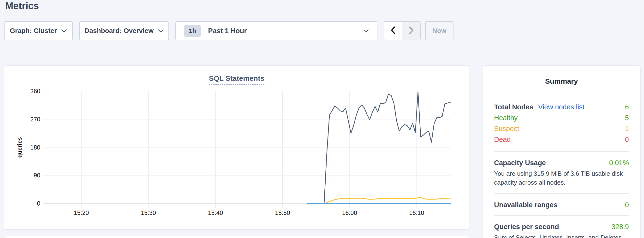 This screenshot has width=644, height=238. What do you see at coordinates (562, 235) in the screenshot?
I see `queries-per-second-description: Sum of Selects, Updates, Inserts, and De…` at bounding box center [562, 235].